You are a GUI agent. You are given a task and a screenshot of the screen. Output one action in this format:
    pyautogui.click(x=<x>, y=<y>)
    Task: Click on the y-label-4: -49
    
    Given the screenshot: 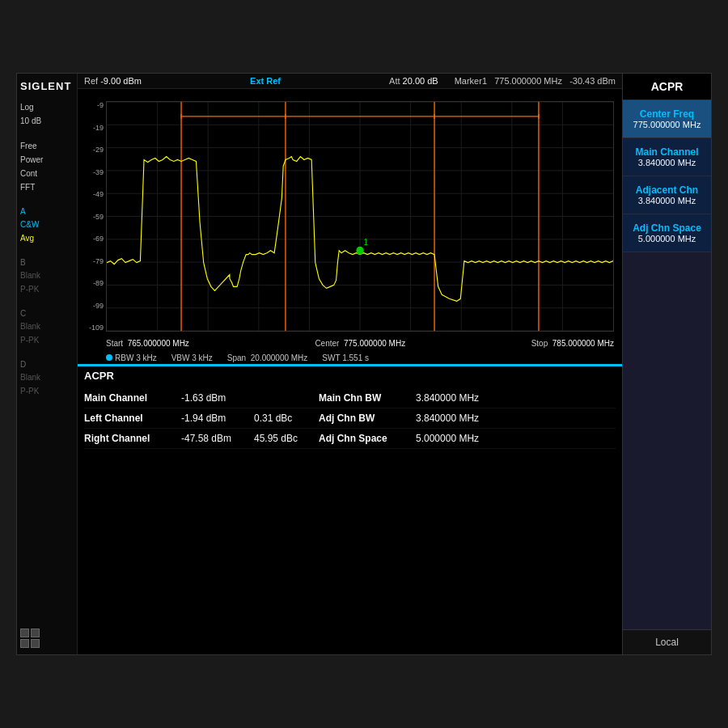 What is the action you would take?
    pyautogui.click(x=99, y=194)
    